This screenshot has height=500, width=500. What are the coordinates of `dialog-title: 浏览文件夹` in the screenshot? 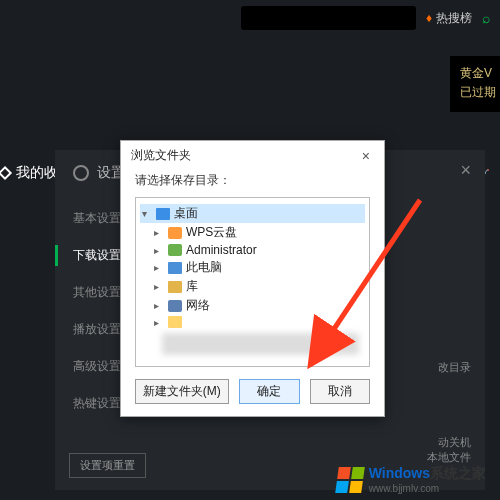 It's located at (161, 156).